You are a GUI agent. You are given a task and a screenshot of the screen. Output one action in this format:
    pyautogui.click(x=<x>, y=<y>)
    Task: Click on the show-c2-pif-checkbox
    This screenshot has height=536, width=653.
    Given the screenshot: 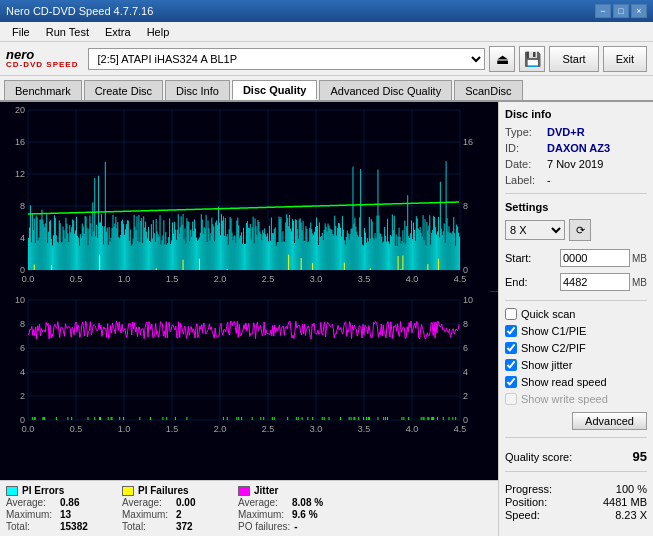 What is the action you would take?
    pyautogui.click(x=511, y=348)
    